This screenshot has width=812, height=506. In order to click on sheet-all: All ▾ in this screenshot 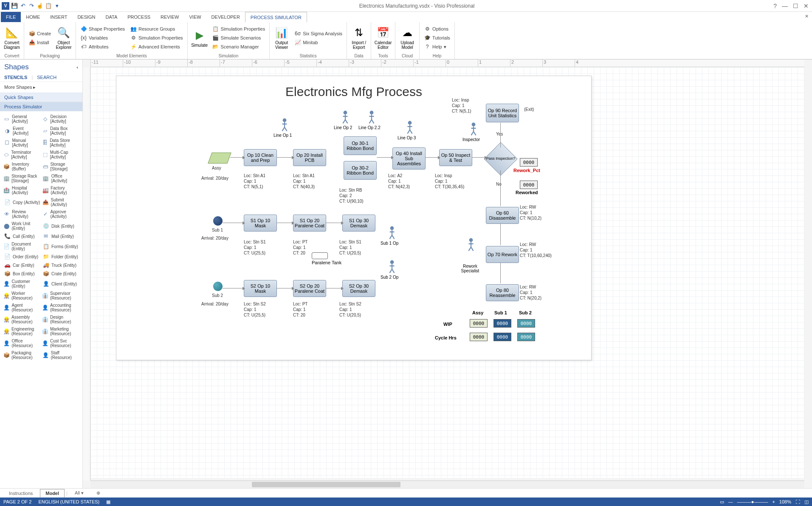, I will do `click(79, 493)`.